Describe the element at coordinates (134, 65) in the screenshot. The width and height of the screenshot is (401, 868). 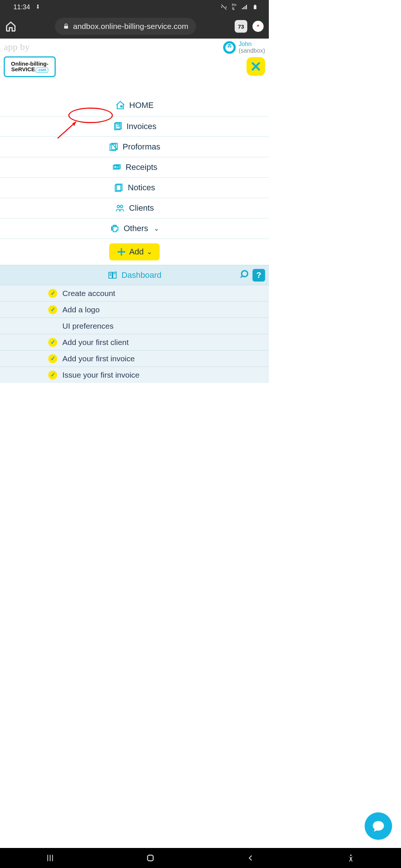
I see `app-header: app by Online-billing- SeRVICE.com John …` at that location.